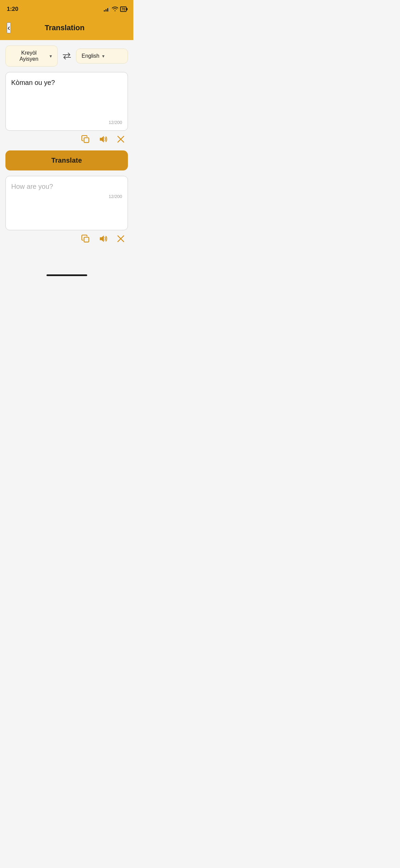  Describe the element at coordinates (66, 122) in the screenshot. I see `source-char-count: 12/200` at that location.